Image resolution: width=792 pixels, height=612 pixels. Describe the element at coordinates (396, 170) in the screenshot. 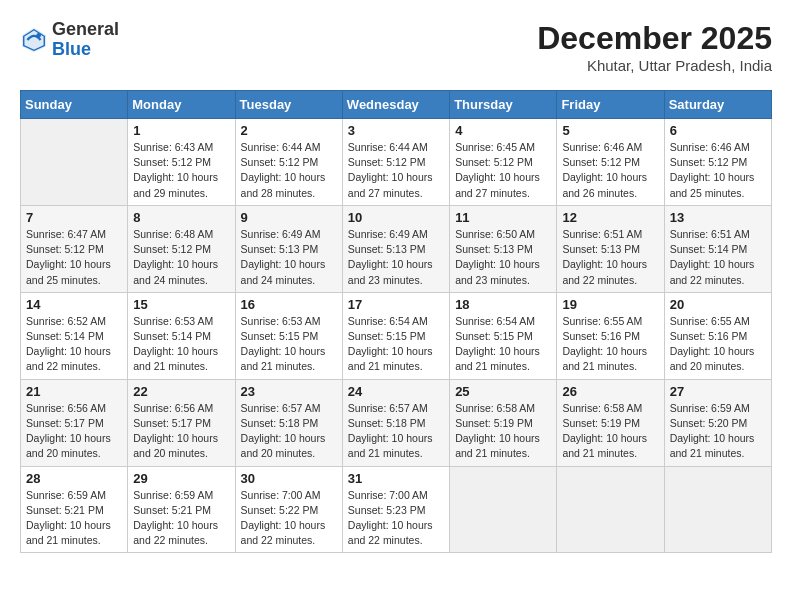

I see `day-info: Sunrise: 6:44 AM Sunset: 5:12 PM Dayligh…` at that location.